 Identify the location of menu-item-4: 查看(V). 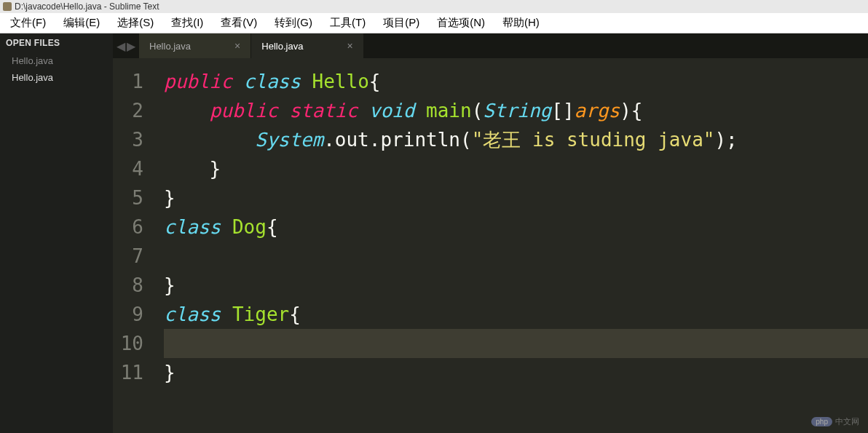
(239, 23).